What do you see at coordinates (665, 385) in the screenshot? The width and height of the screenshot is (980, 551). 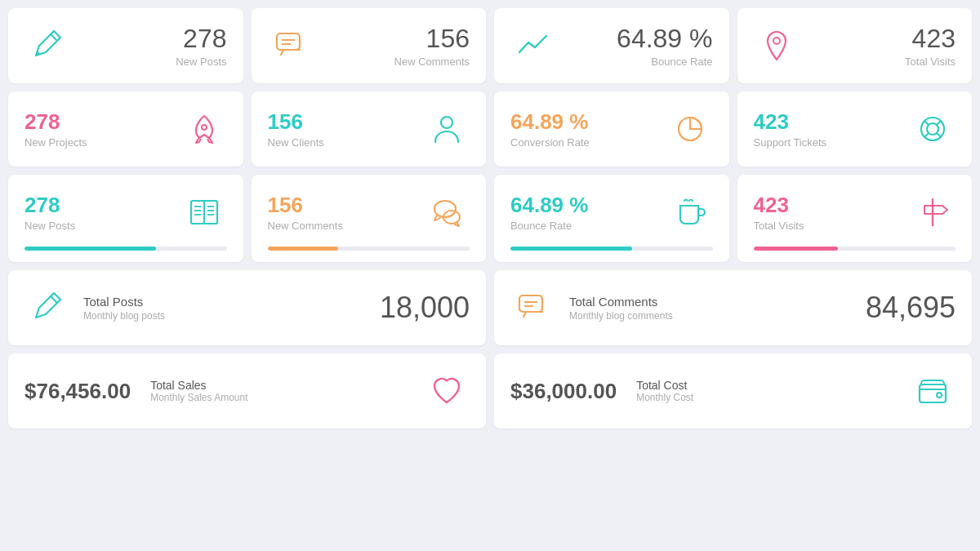 I see `total-cost-title: Total Cost` at bounding box center [665, 385].